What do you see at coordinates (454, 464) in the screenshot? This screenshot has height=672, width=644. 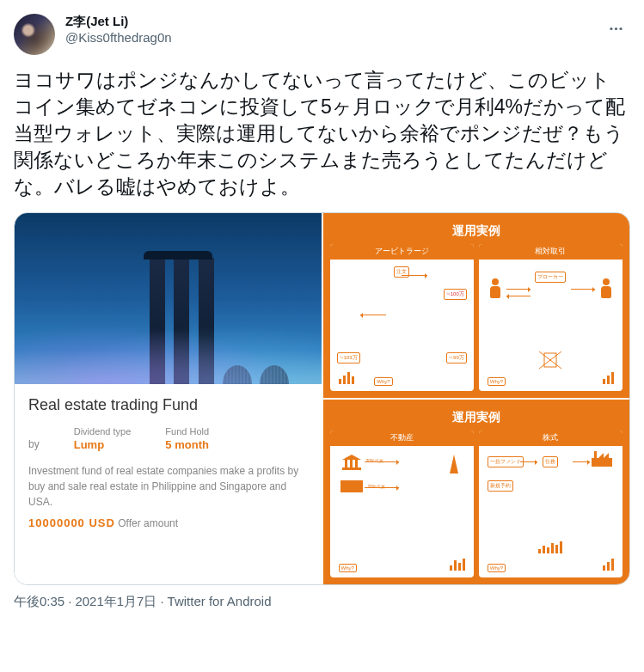 I see `tower-icon` at bounding box center [454, 464].